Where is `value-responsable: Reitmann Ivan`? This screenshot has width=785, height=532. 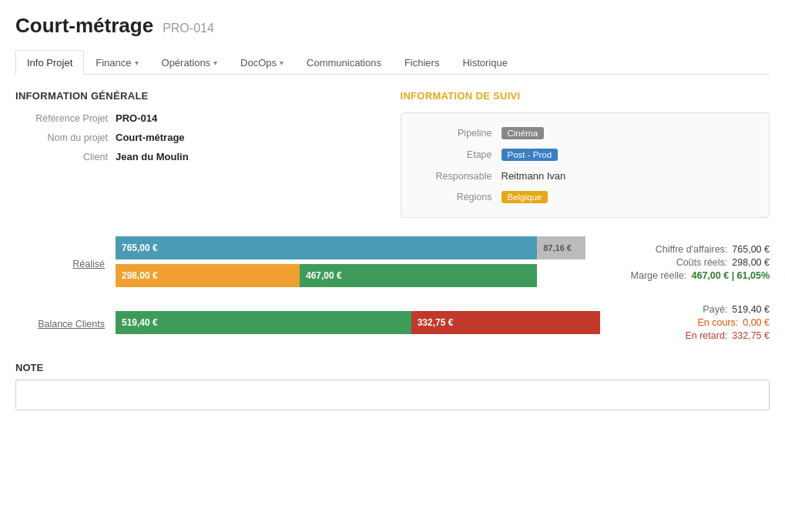 value-responsable: Reitmann Ivan is located at coordinates (534, 176).